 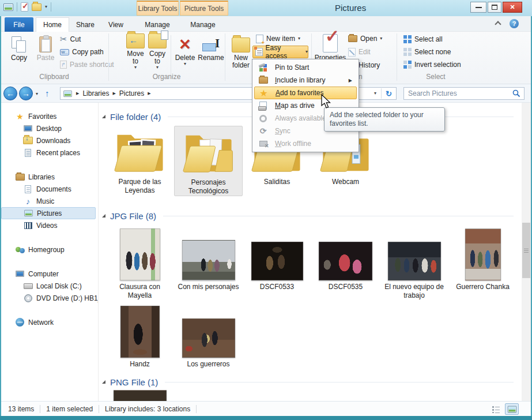 I want to click on tab-share: Share, so click(x=85, y=24).